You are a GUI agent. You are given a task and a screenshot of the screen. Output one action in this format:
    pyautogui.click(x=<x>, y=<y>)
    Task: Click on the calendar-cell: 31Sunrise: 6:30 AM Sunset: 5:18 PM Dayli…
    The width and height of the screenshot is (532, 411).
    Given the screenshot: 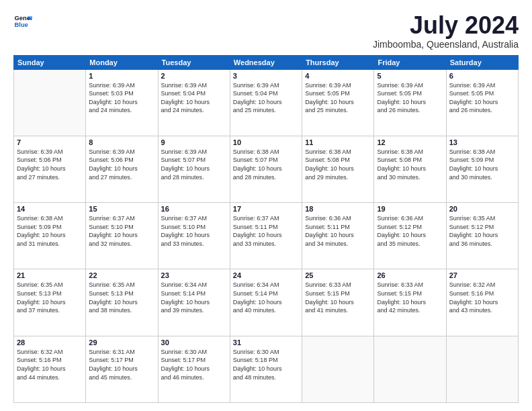 What is the action you would take?
    pyautogui.click(x=266, y=369)
    